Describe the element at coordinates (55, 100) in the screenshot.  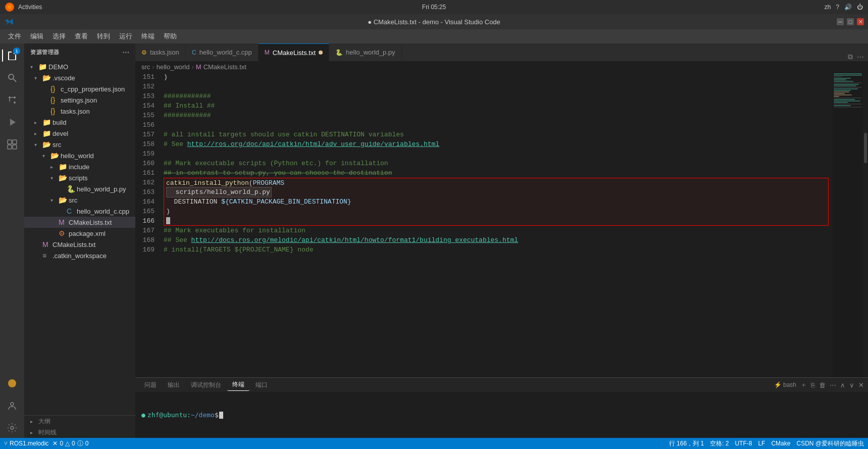
I see `json-icon: {}` at that location.